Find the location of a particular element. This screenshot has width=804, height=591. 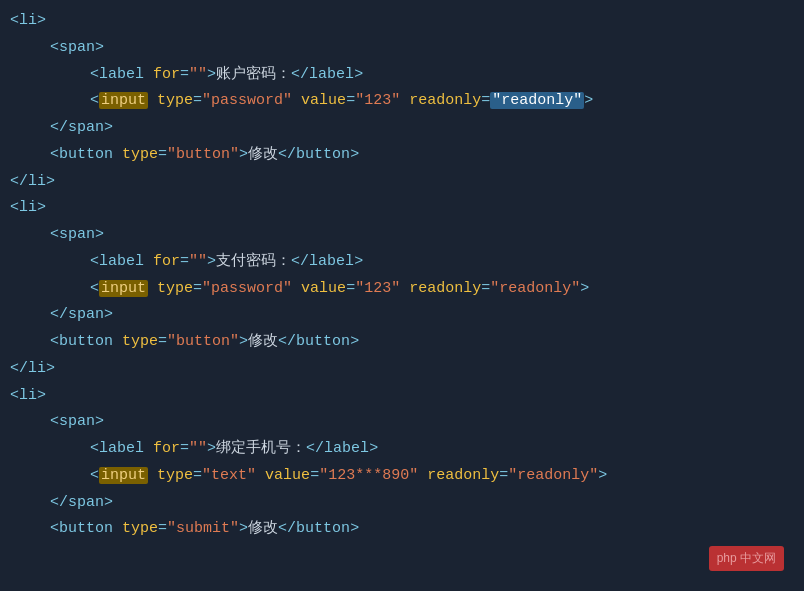

token-attr-value-red: "submit" is located at coordinates (203, 528).